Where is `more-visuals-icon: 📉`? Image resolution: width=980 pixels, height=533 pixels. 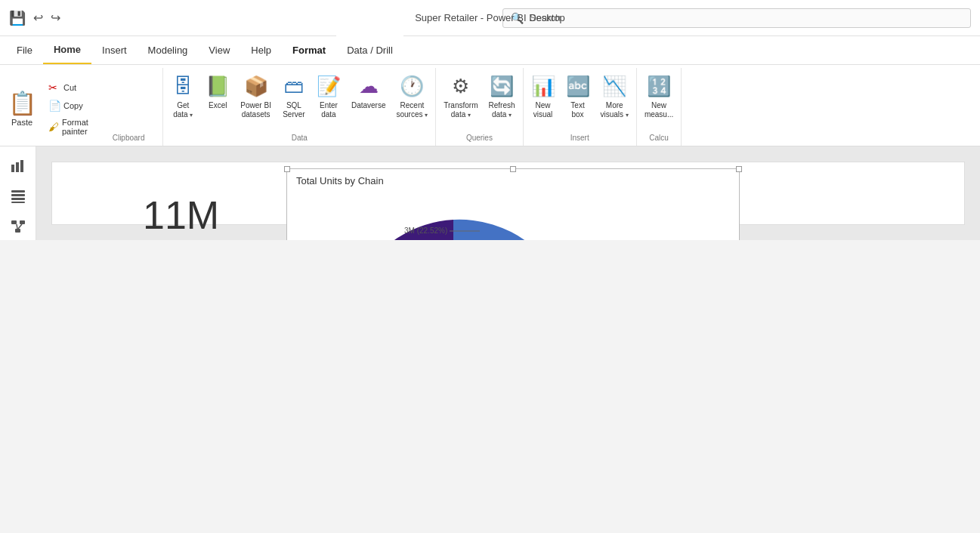 more-visuals-icon: 📉 is located at coordinates (614, 86).